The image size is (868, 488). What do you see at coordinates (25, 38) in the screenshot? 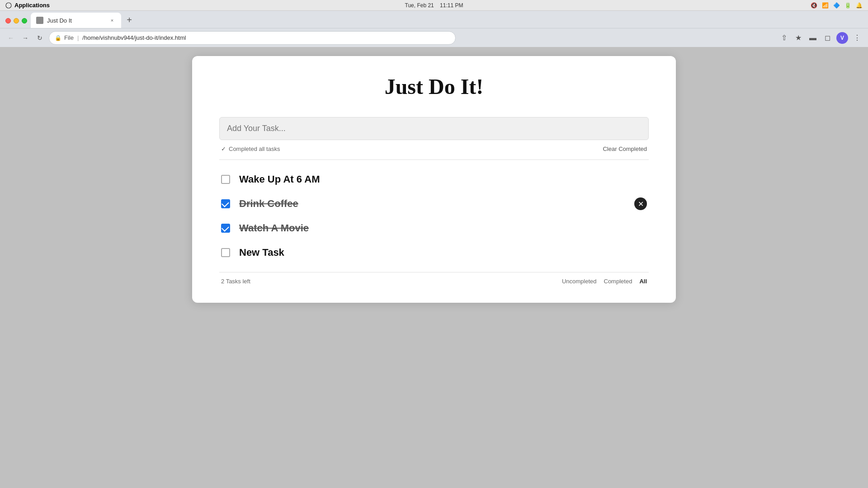
I see `forward-button: →` at bounding box center [25, 38].